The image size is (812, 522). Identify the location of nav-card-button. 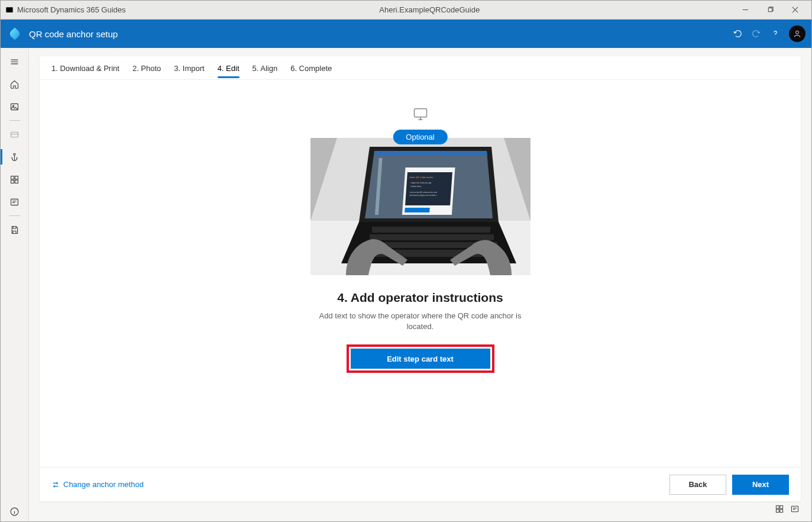
(15, 134).